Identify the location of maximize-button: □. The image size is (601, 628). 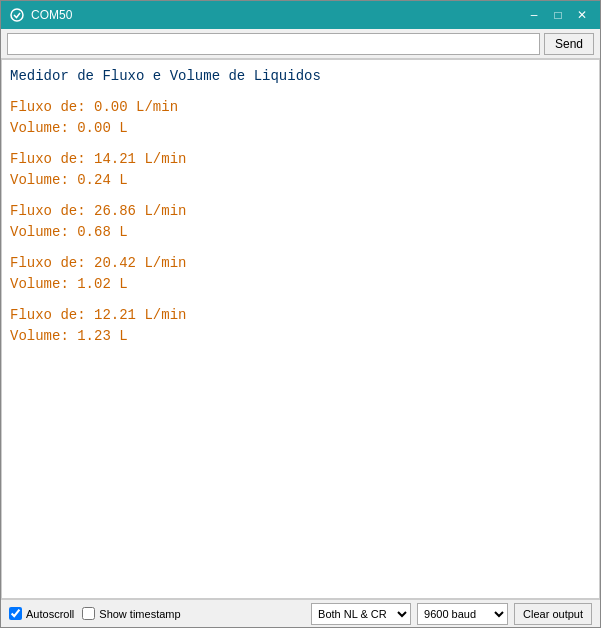
(558, 15).